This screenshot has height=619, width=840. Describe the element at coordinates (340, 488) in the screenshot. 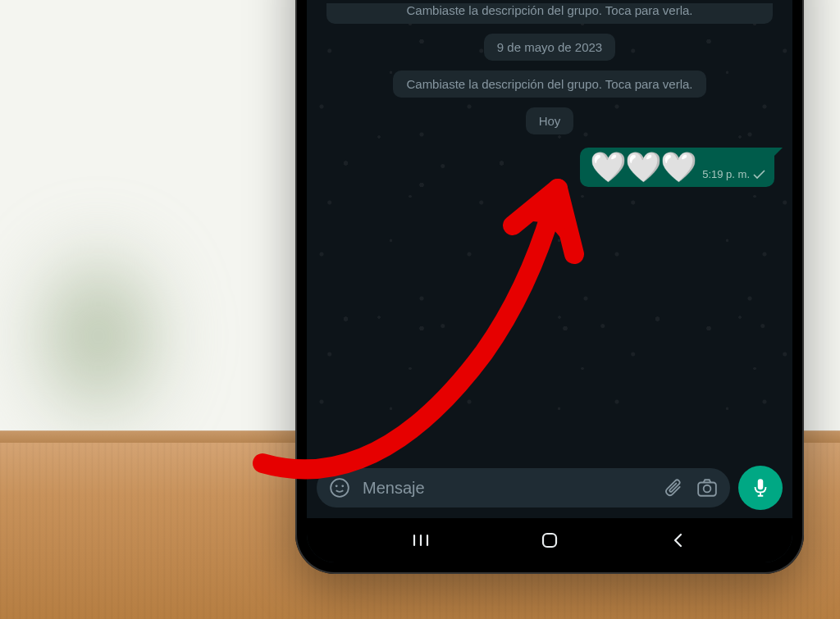

I see `emoji-icon` at that location.